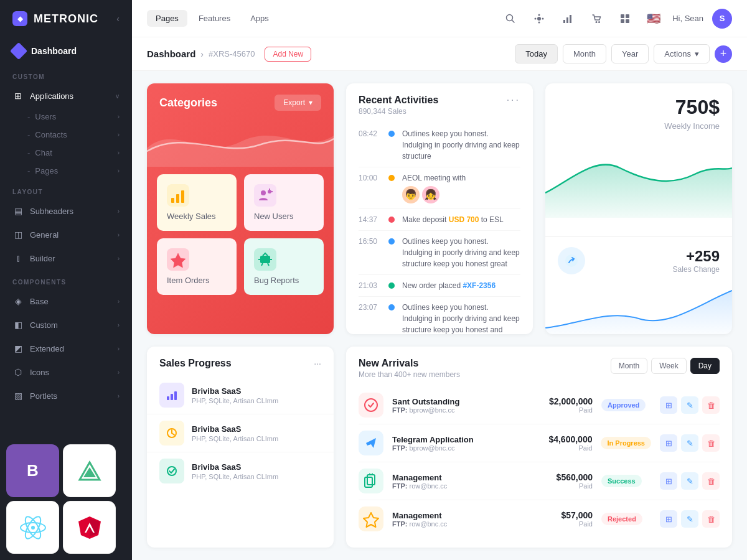  I want to click on user-avatar: S, so click(722, 19).